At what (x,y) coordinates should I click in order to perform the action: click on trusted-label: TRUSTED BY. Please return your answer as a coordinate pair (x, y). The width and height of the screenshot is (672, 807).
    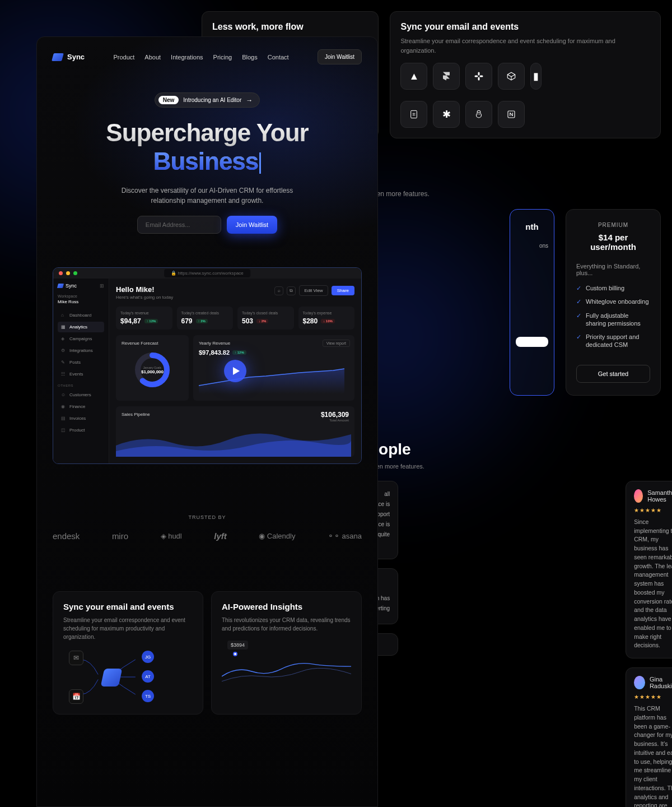
    Looking at the image, I should click on (207, 517).